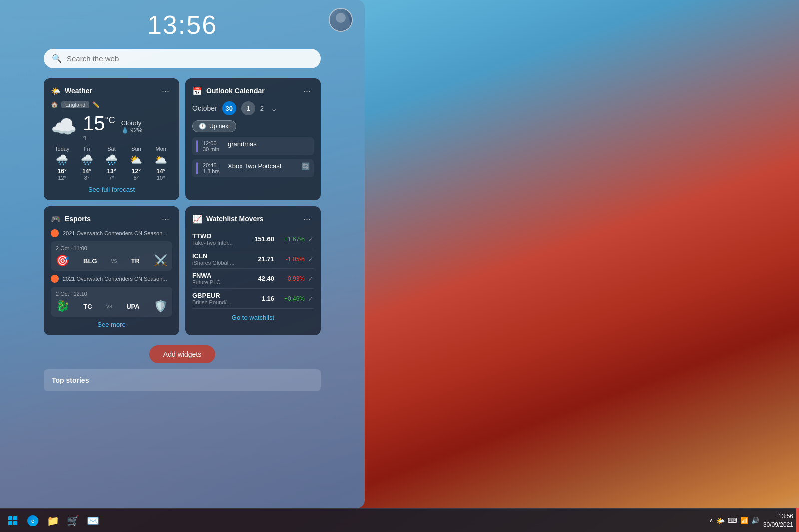 This screenshot has height=532, width=799. I want to click on calendar-day-1: 1, so click(248, 108).